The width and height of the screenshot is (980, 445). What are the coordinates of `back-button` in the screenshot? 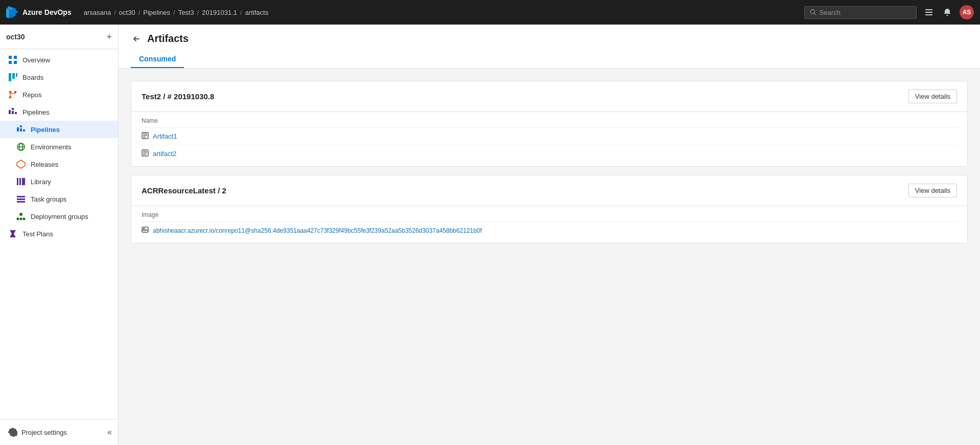 It's located at (136, 39).